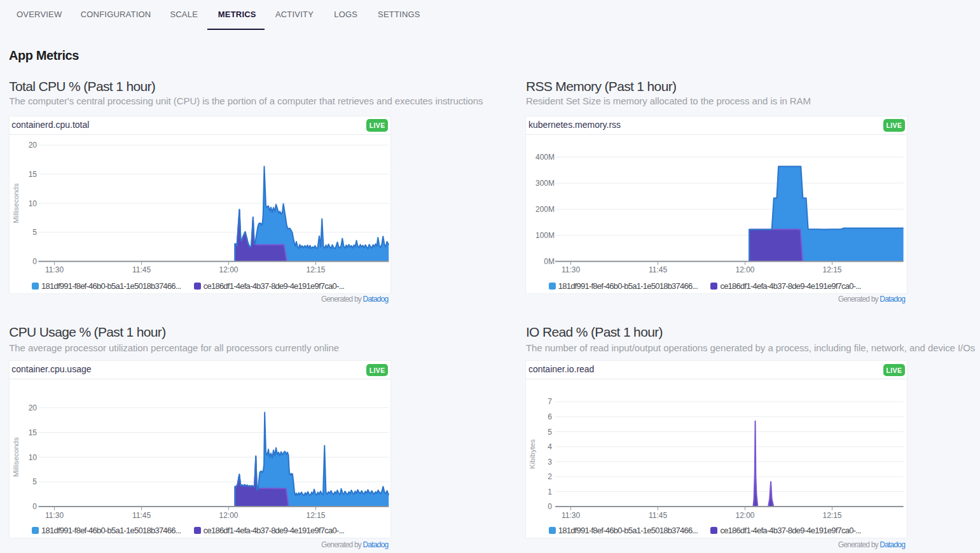  What do you see at coordinates (551, 402) in the screenshot?
I see `svg-text: 7` at bounding box center [551, 402].